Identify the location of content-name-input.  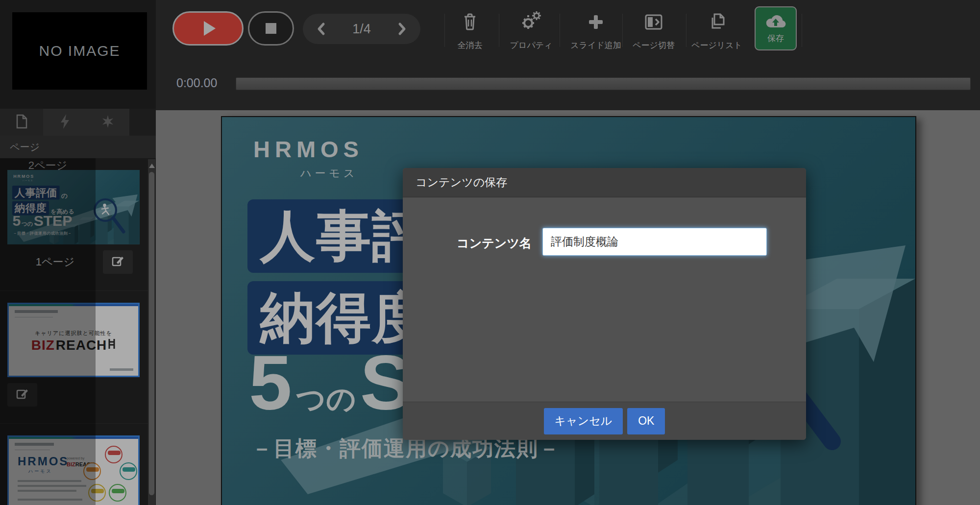
(655, 242).